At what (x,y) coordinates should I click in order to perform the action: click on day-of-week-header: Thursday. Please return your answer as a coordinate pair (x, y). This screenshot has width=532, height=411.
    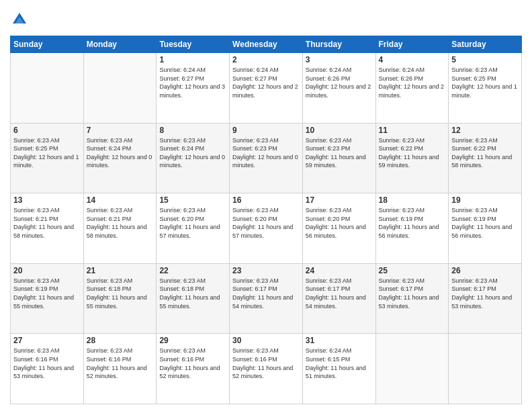
    Looking at the image, I should click on (339, 44).